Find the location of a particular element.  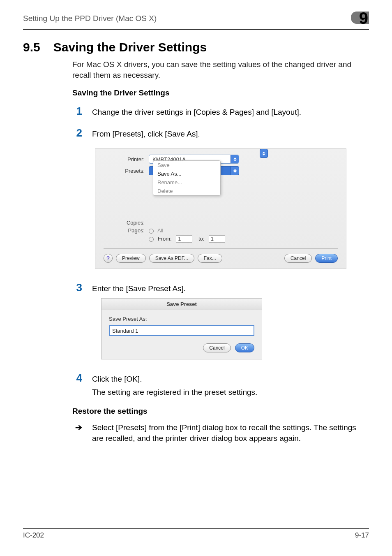

running-header: Setting Up the PPD Driver (Mac OS X) is located at coordinates (90, 19).